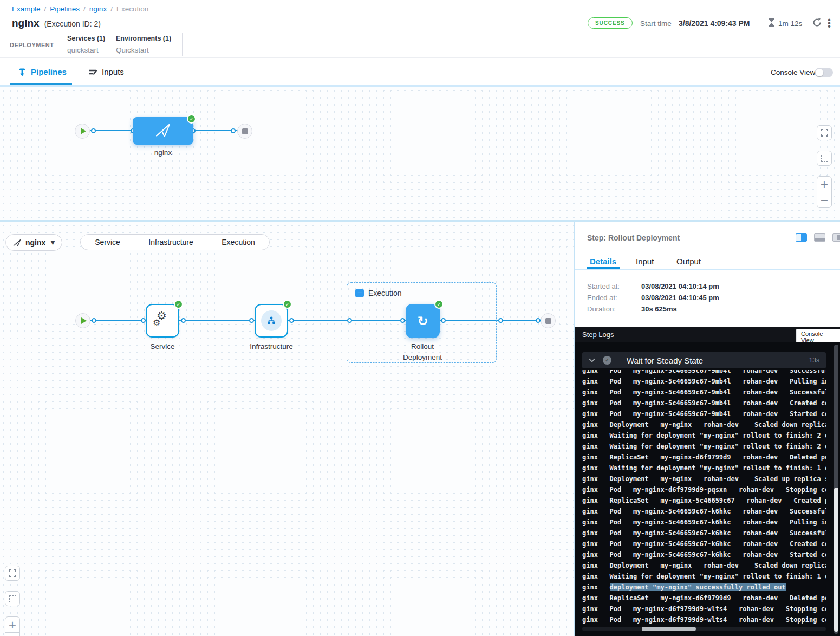 Image resolution: width=840 pixels, height=636 pixels. I want to click on log-group-header: ✓ Wait for Steady State 13s, so click(704, 360).